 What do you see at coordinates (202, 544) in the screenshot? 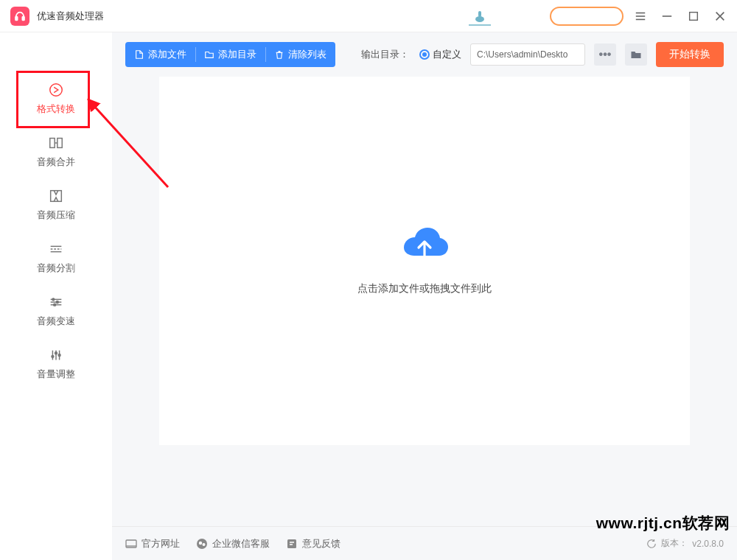
I see `wechat-icon` at bounding box center [202, 544].